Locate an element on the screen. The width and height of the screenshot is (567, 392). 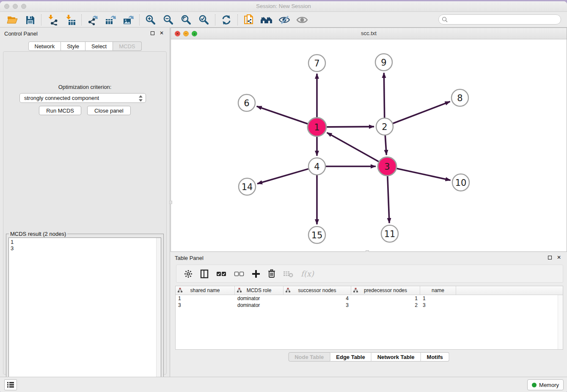
graph-node-9: 9 is located at coordinates (384, 62).